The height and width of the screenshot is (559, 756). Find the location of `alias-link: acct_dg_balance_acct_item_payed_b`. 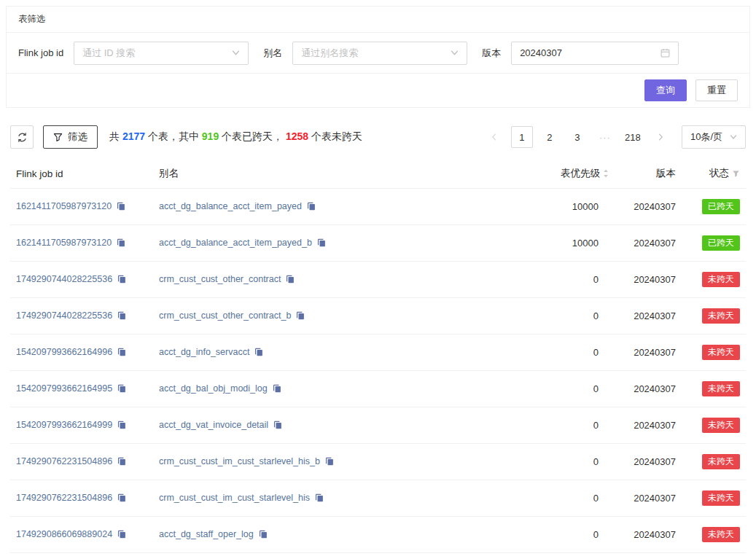

alias-link: acct_dg_balance_acct_item_payed_b is located at coordinates (235, 243).